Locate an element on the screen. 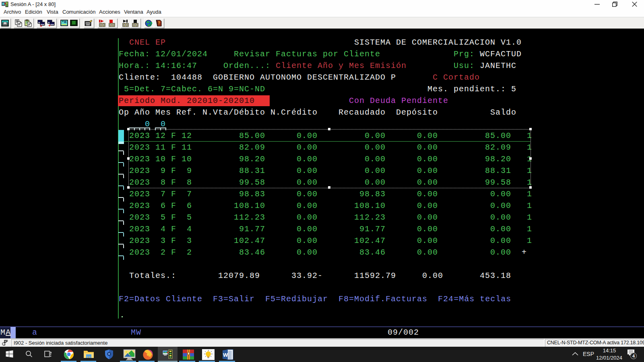 The image size is (644, 362). svg-text: W is located at coordinates (225, 355).